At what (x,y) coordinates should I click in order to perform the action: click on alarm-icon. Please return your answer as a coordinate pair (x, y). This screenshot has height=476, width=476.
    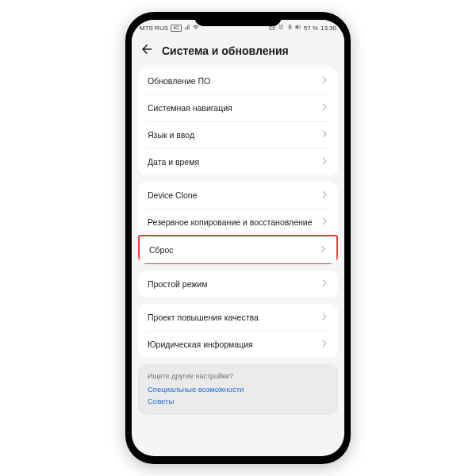
    Looking at the image, I should click on (281, 28).